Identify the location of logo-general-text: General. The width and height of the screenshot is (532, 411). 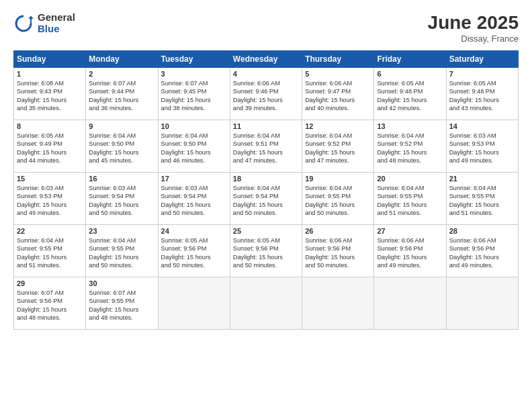
(56, 17).